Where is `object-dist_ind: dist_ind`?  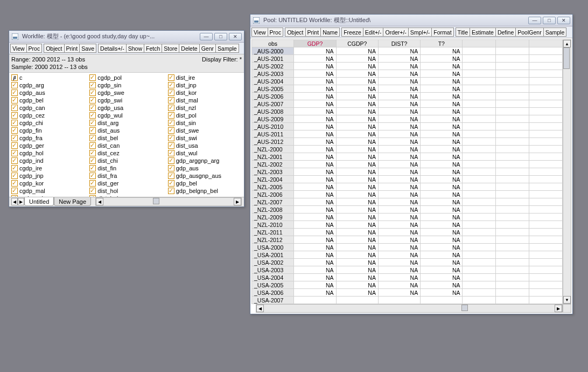
object-dist_ind: dist_ind is located at coordinates (126, 196).